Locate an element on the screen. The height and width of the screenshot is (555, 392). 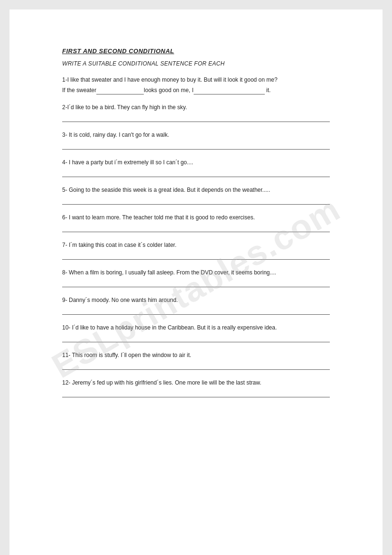
item-7: 7- I´m taking this coat in case it´s col… is located at coordinates (196, 250).